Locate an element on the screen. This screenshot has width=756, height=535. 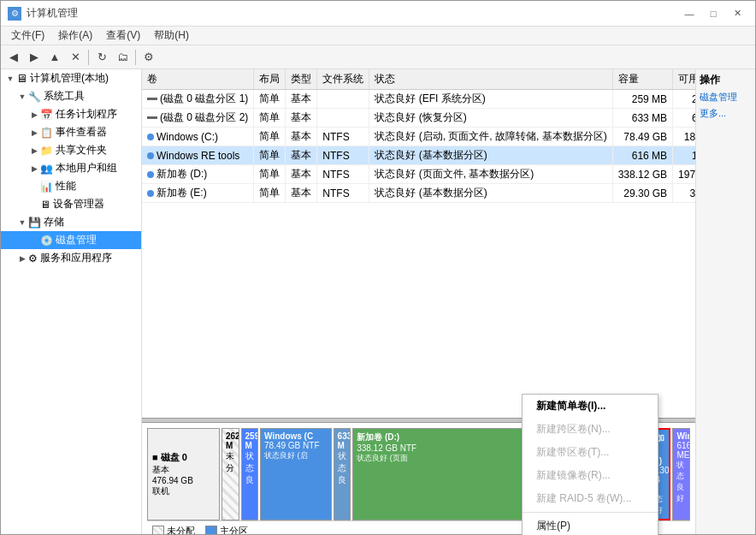
action-link-more: 更多... is located at coordinates (725, 113).